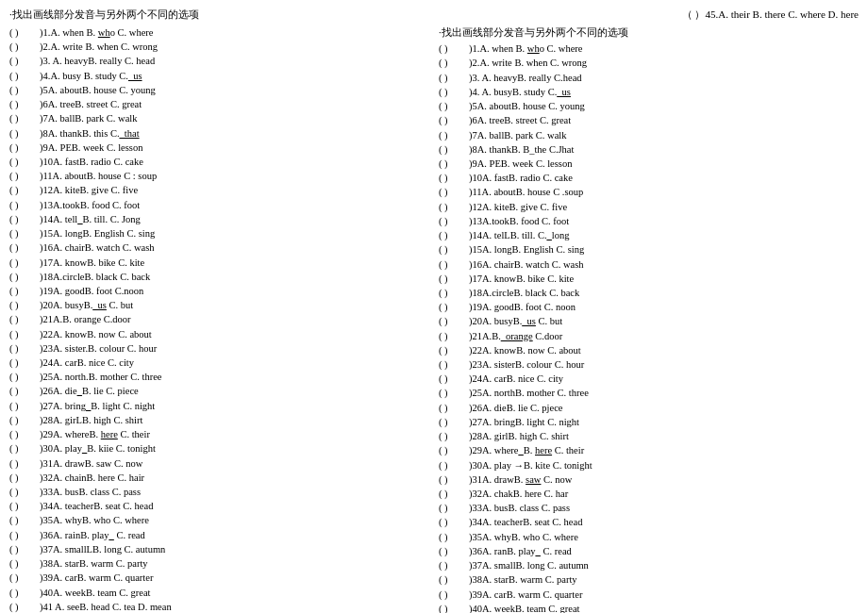 The height and width of the screenshot is (613, 868). What do you see at coordinates (474, 62) in the screenshot?
I see `item-number: )2.` at bounding box center [474, 62].